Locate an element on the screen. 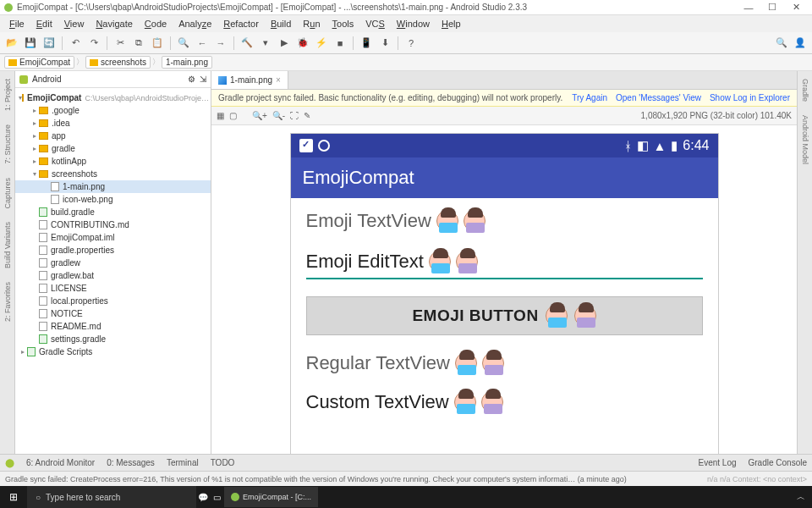 The width and height of the screenshot is (812, 508). zoom-out-icon: 🔍- is located at coordinates (279, 115).